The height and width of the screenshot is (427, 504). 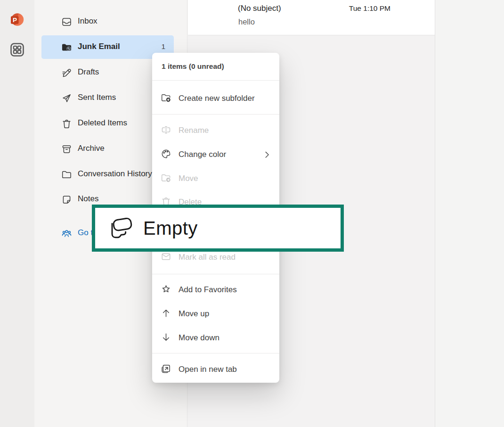 I want to click on trash-icon, so click(x=67, y=123).